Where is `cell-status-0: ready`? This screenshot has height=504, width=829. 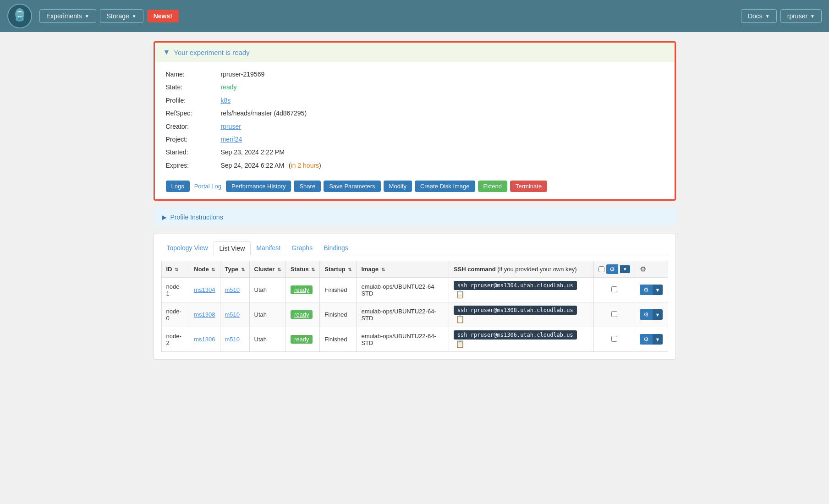 cell-status-0: ready is located at coordinates (302, 290).